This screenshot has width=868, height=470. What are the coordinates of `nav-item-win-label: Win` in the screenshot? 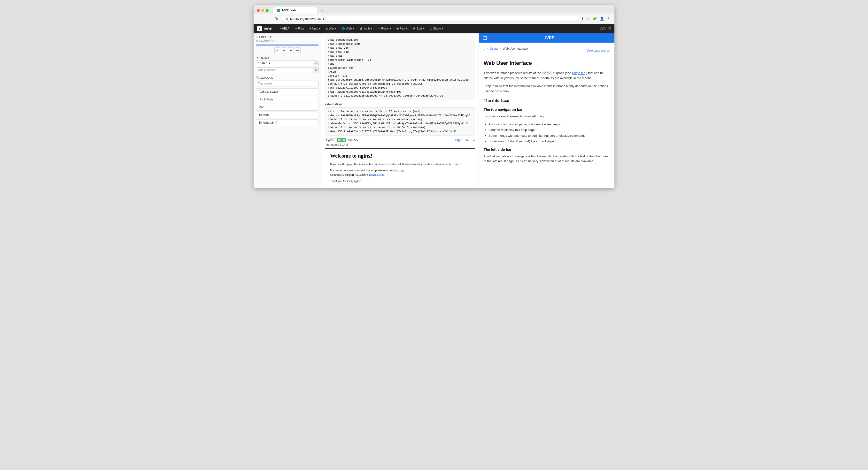 It's located at (331, 29).